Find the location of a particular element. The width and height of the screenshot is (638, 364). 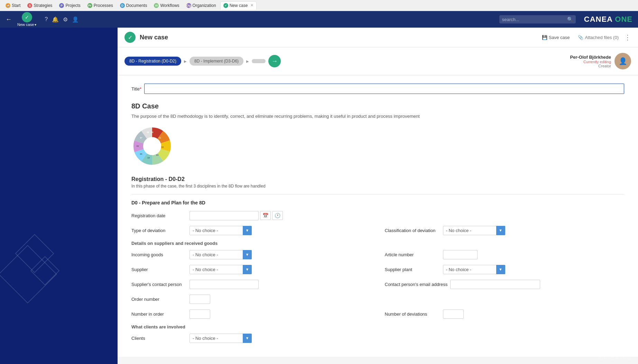

user-editing-label: Currently editing is located at coordinates (591, 62).